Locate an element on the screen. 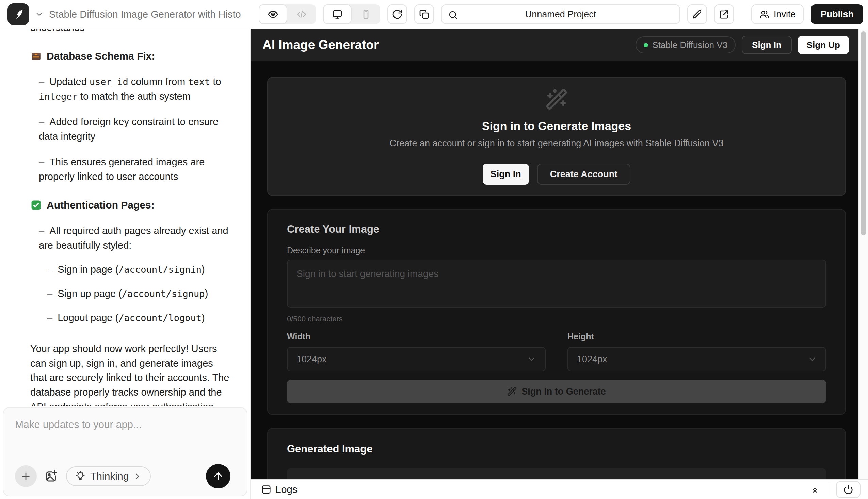 This screenshot has height=499, width=868. chat-bullet: –All required auth pages already exist a… is located at coordinates (134, 238).